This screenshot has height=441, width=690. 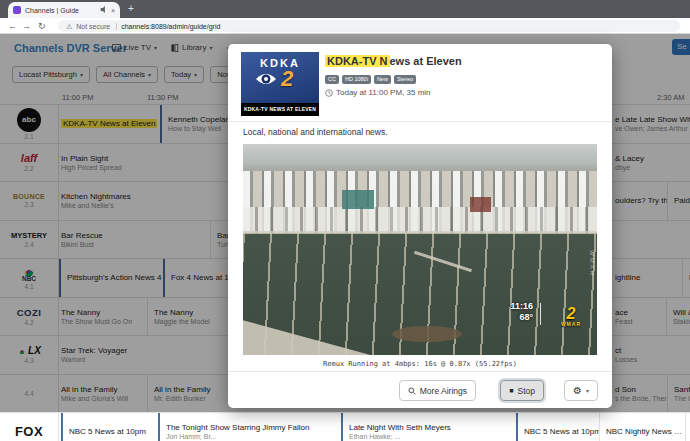 What do you see at coordinates (316, 132) in the screenshot?
I see `program-description: Local, national and international news.` at bounding box center [316, 132].